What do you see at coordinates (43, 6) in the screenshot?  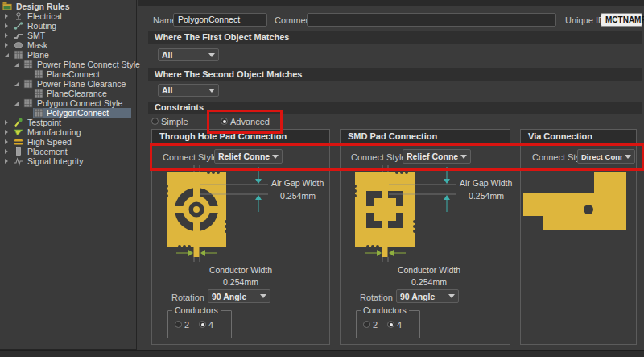 I see `tree-item-label: Design Rules` at bounding box center [43, 6].